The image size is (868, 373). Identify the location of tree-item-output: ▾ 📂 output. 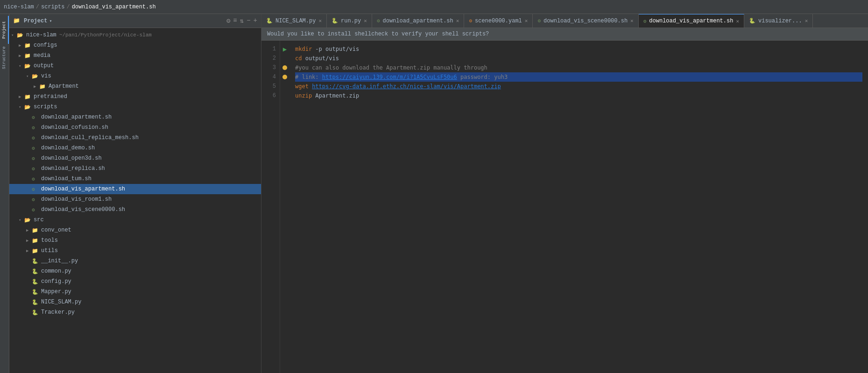
(135, 66).